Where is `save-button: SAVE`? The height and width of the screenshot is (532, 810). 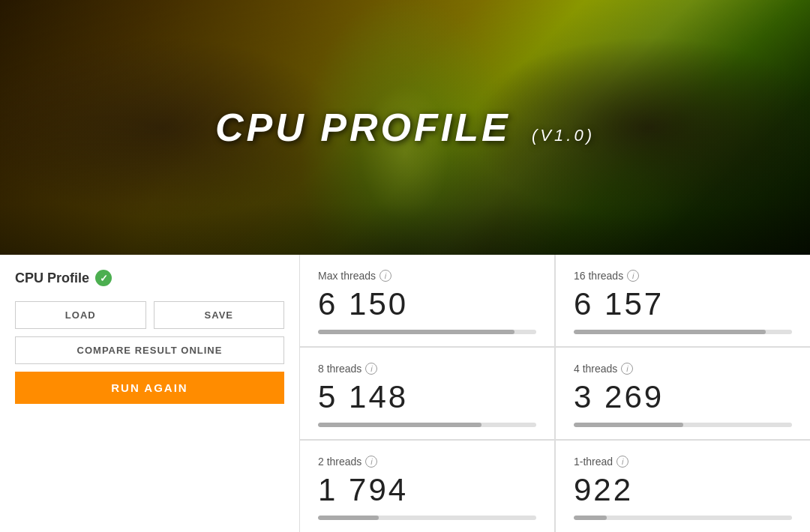
save-button: SAVE is located at coordinates (219, 315).